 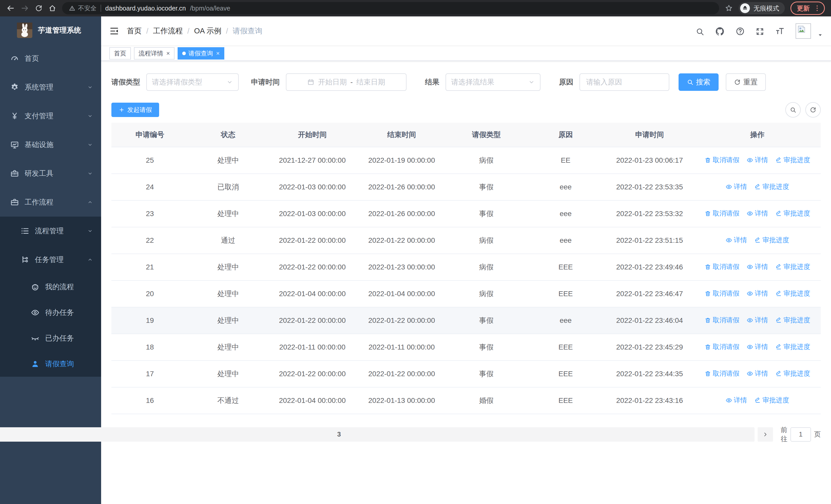 What do you see at coordinates (154, 53) in the screenshot?
I see `tag-process-detail: 流程详情×` at bounding box center [154, 53].